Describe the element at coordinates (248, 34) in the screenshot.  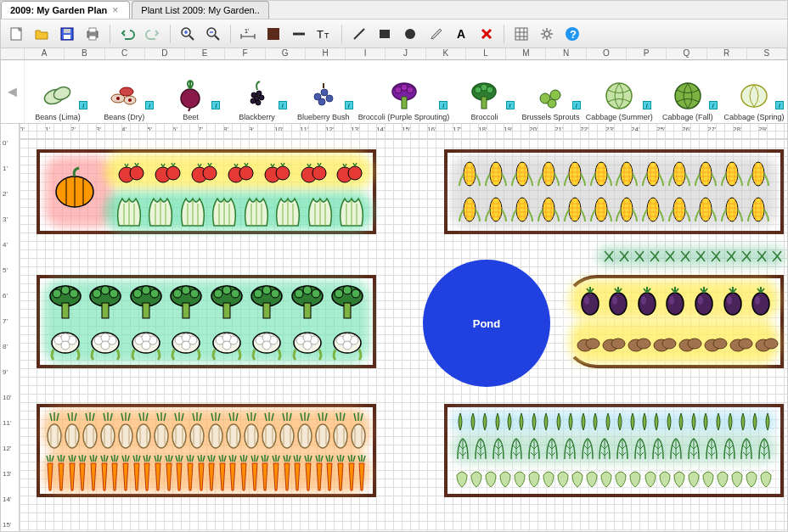
I see `measure-button: 1'` at that location.